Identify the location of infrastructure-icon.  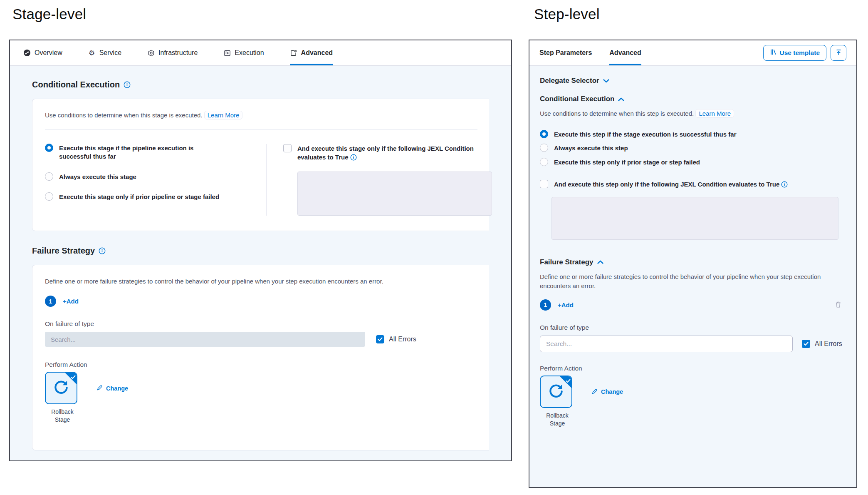
(151, 53).